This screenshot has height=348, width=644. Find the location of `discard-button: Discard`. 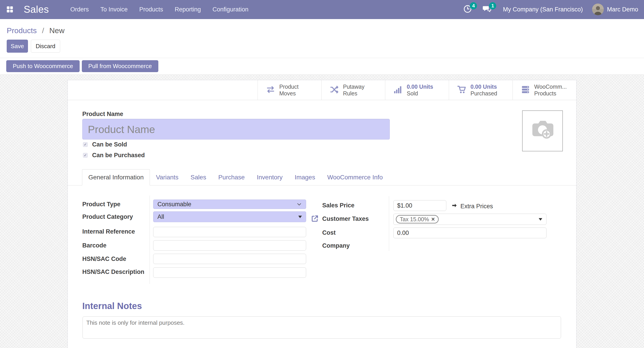

discard-button: Discard is located at coordinates (46, 46).